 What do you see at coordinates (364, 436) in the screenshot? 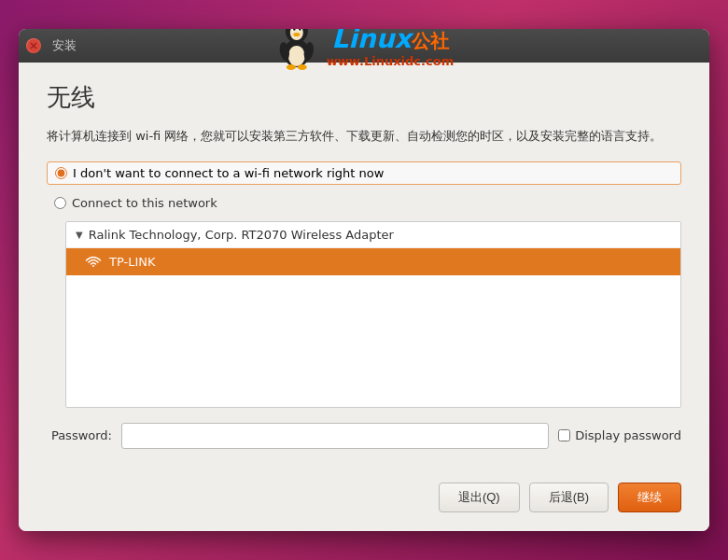
I see `password-row: Password: Display password` at bounding box center [364, 436].